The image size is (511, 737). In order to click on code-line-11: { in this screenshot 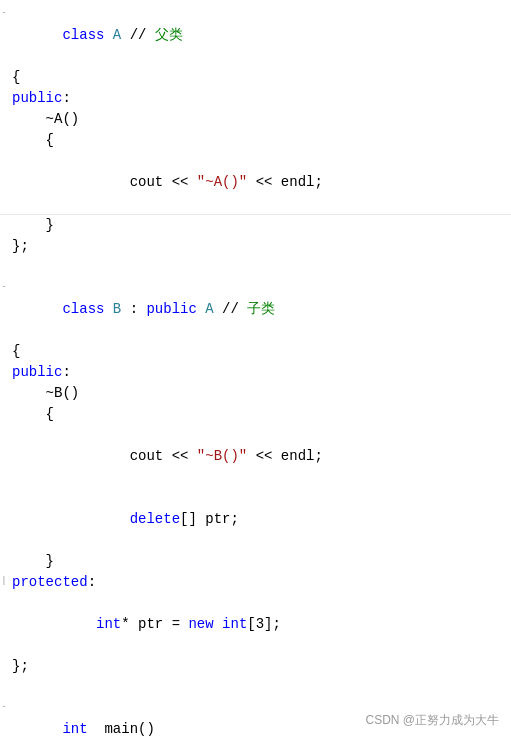, I will do `click(256, 352)`.